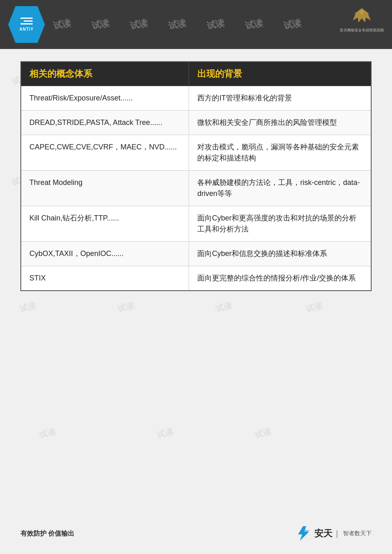 Image resolution: width=392 pixels, height=554 pixels. Describe the element at coordinates (323, 534) in the screenshot. I see `footer-brand-cn: 安天` at that location.